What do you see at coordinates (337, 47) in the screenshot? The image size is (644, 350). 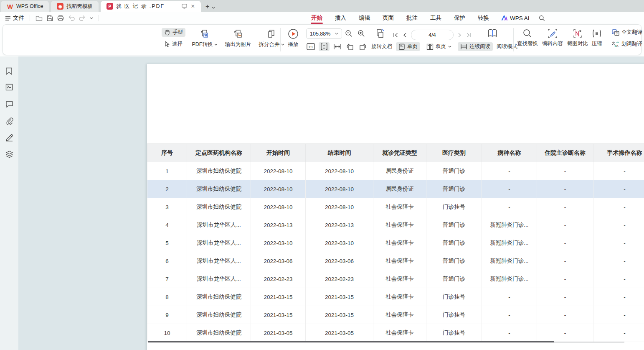 I see `fit-width-icon` at bounding box center [337, 47].